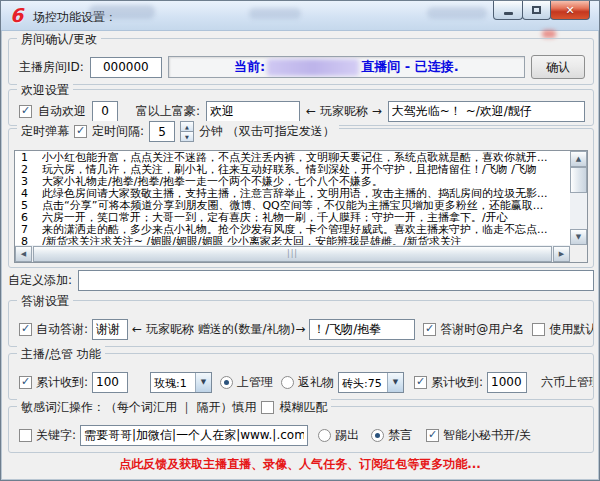 This screenshot has height=481, width=600. I want to click on vertical-scroll-thumb, so click(578, 180).